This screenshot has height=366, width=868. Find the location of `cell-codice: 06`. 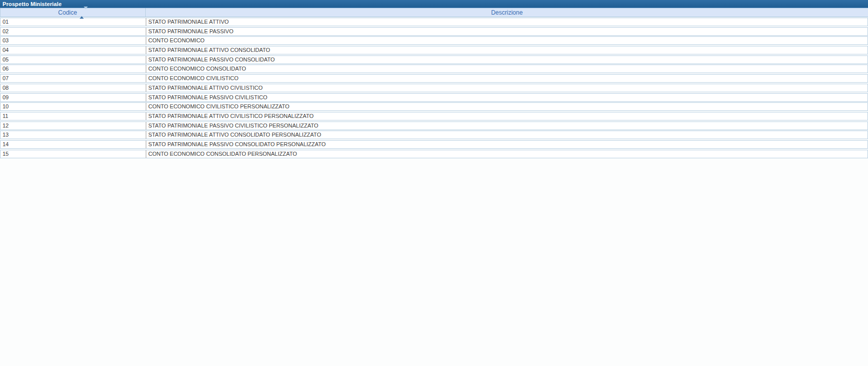

cell-codice: 06 is located at coordinates (73, 69).